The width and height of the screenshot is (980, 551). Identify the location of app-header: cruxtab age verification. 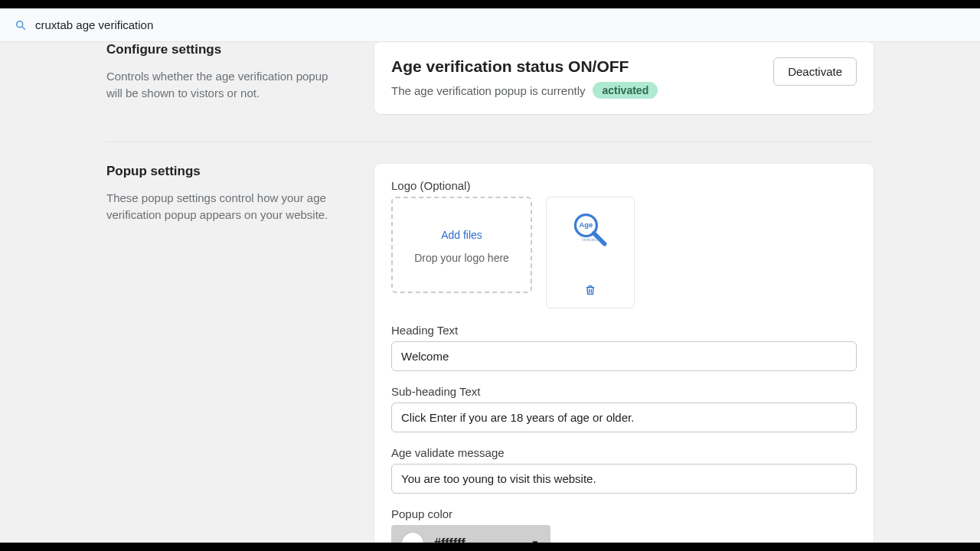
(490, 25).